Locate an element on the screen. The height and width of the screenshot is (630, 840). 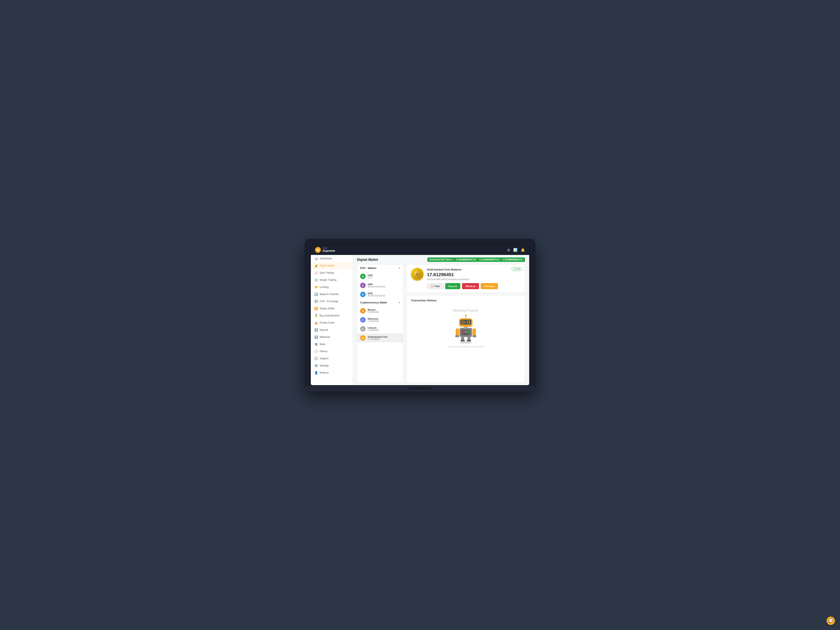
sidebar-item-margin-trading: ⚖️ Margin Trading is located at coordinates (332, 280).